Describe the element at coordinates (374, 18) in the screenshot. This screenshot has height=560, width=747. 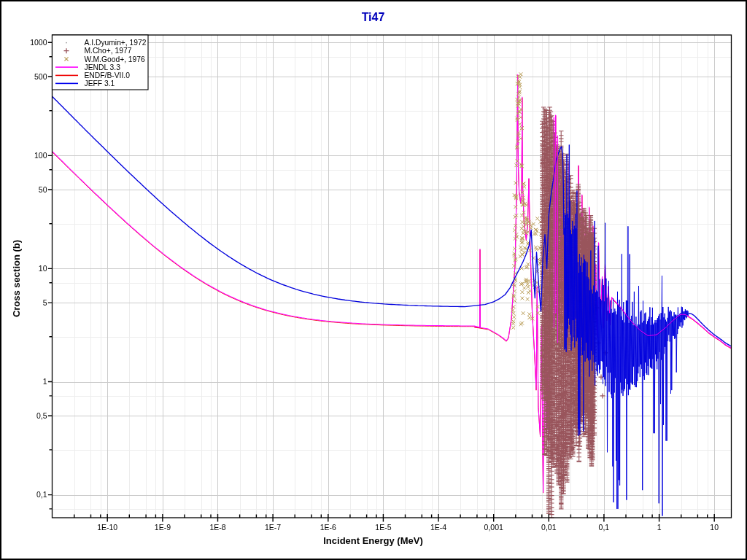
I see `svg-text: Ti47` at that location.